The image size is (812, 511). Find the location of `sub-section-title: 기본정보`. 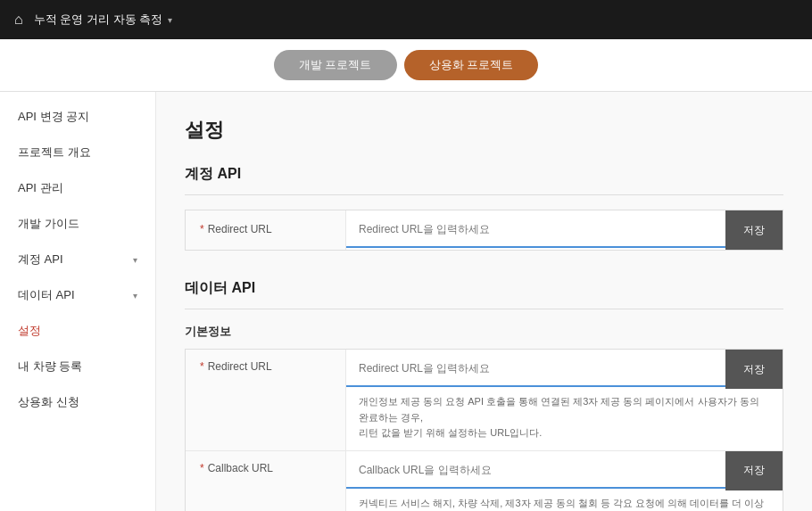

sub-section-title: 기본정보 is located at coordinates (484, 332).